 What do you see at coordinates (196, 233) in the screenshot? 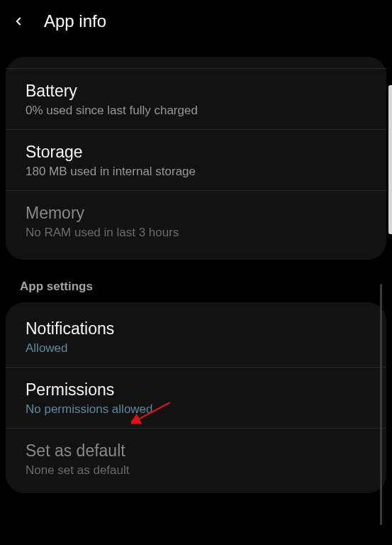
I see `memory-sub: No RAM used in last 3 hours` at bounding box center [196, 233].